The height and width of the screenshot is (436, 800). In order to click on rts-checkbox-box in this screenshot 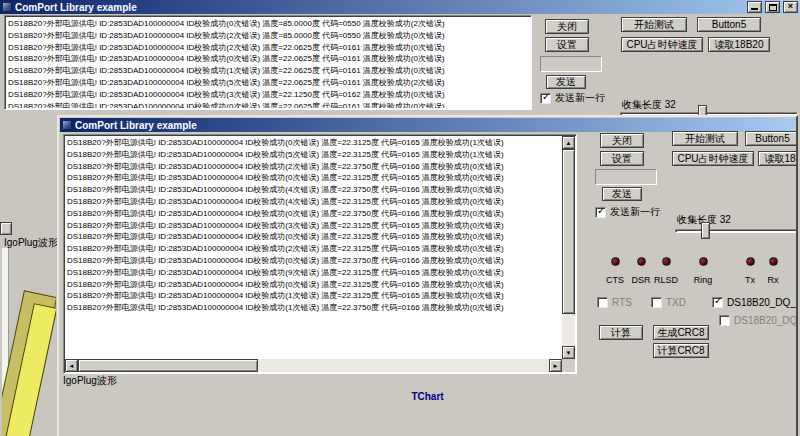, I will do `click(602, 302)`.